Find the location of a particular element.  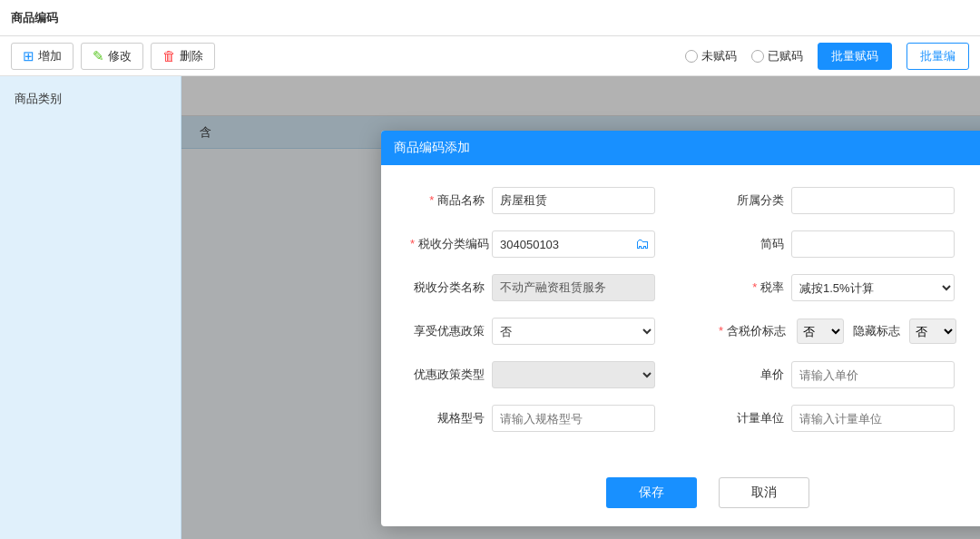

measure-label: 计量单位 is located at coordinates (755, 418).